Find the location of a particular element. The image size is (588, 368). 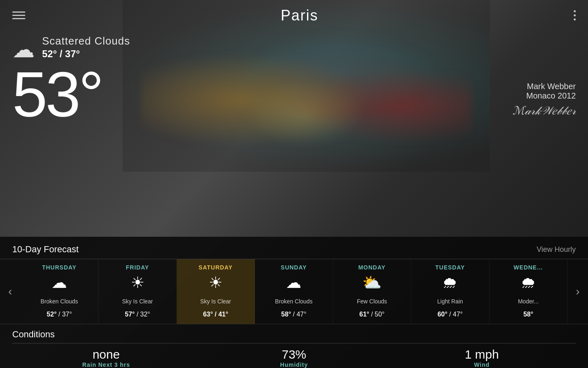

prev-day-button: ‹ is located at coordinates (10, 292).